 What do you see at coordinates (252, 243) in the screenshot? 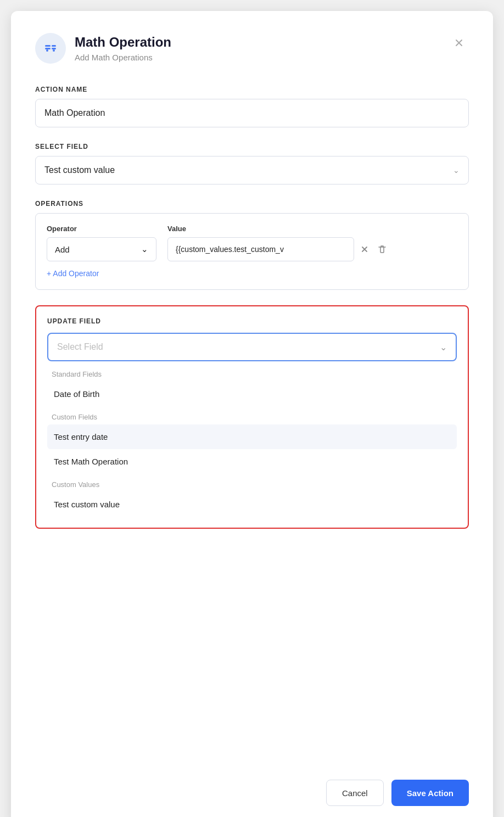
I see `operations-row: Operator Add ⌄ Value` at bounding box center [252, 243].